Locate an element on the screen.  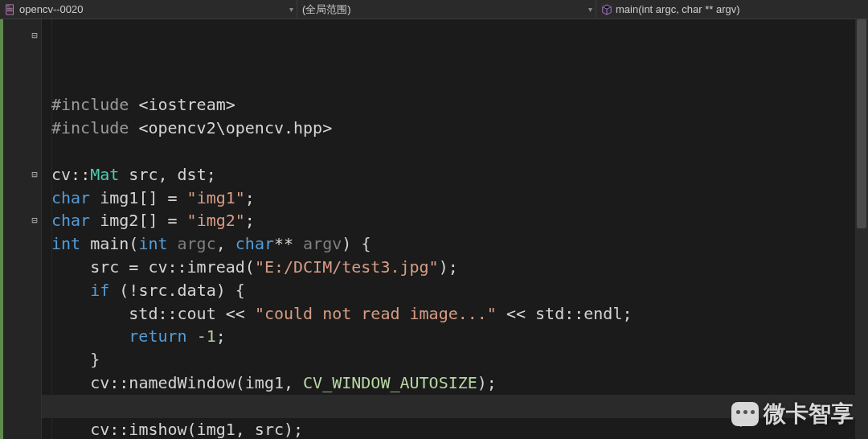
file-code-icon is located at coordinates (10, 10).